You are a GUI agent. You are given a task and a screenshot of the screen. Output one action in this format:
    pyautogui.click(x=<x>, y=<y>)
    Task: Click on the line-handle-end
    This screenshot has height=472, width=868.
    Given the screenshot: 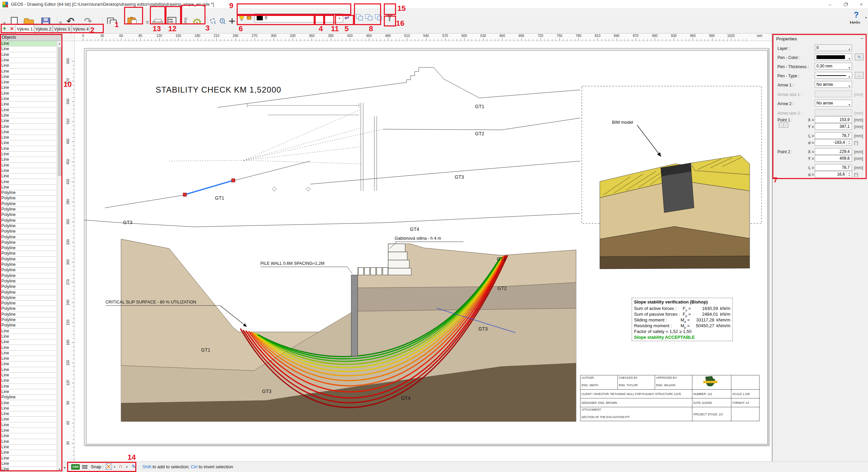 What is the action you would take?
    pyautogui.click(x=233, y=180)
    